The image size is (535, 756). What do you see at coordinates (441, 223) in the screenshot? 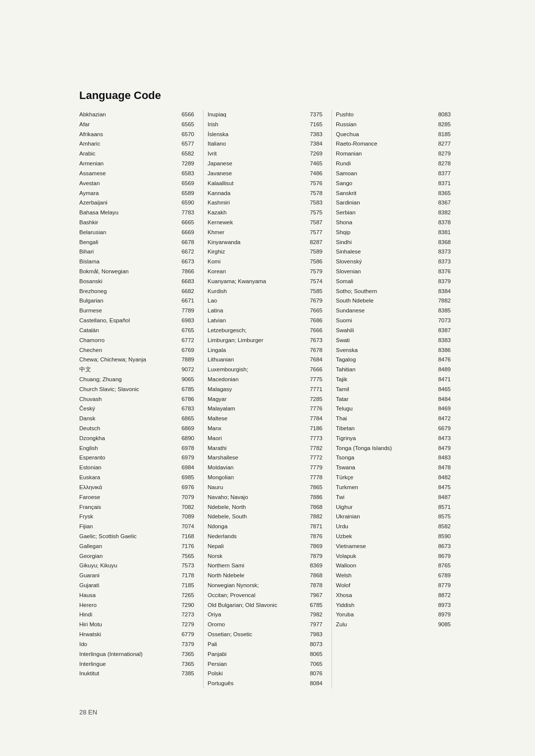
I see `language-code: 8378` at bounding box center [441, 223].